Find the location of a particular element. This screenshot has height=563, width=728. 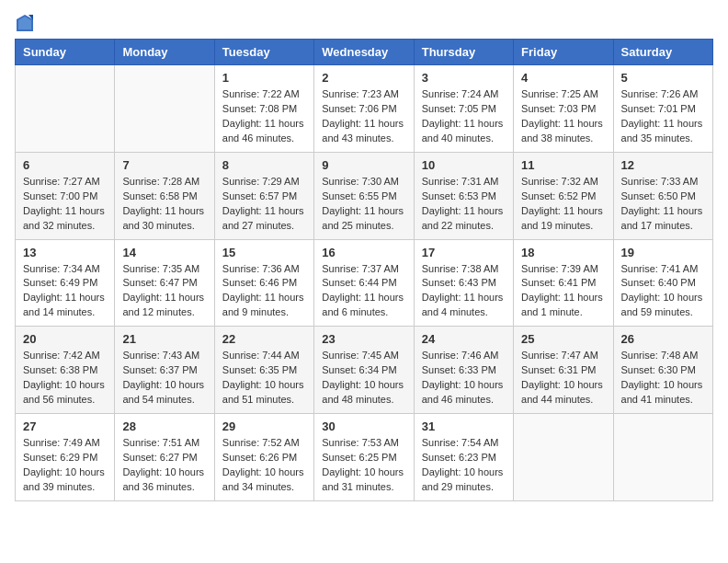

calendar-day-cell: 8Sunrise: 7:29 AMSunset: 6:57 PMDaylight… is located at coordinates (264, 195).